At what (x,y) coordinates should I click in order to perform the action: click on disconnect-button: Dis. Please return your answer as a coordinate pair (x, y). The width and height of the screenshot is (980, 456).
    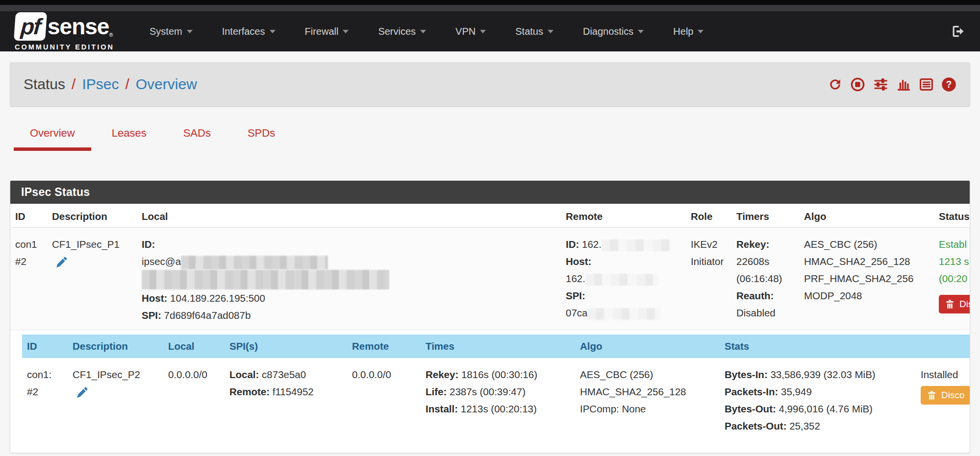
    Looking at the image, I should click on (955, 304).